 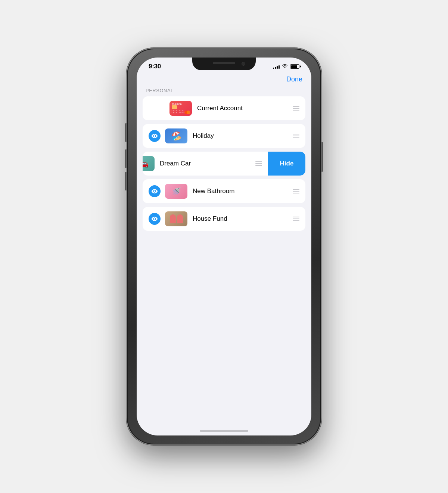 I want to click on signal-icon, so click(x=276, y=66).